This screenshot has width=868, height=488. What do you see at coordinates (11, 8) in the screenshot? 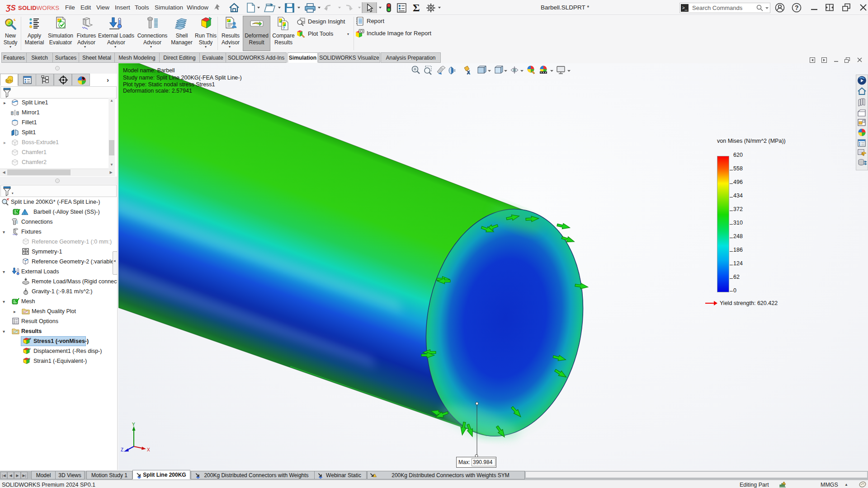
I see `svg-text: ƷS` at bounding box center [11, 8].